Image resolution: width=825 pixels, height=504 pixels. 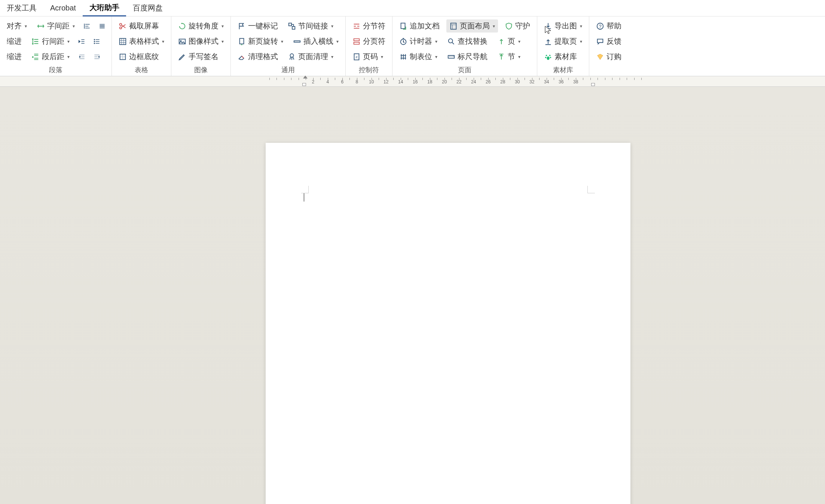 I want to click on horizontal-ruler: 2468101214161820222426283032343638, so click(x=412, y=82).